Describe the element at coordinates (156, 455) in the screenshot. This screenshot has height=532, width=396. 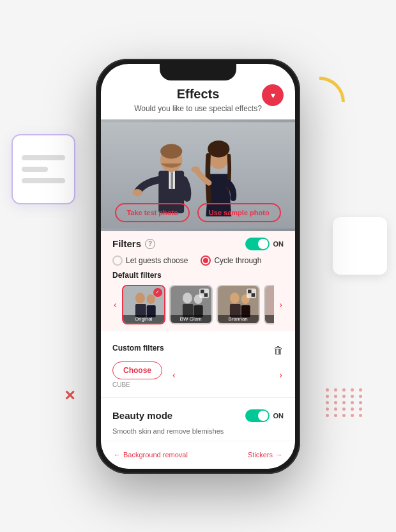
I see `back-nav-label: Background removal` at that location.